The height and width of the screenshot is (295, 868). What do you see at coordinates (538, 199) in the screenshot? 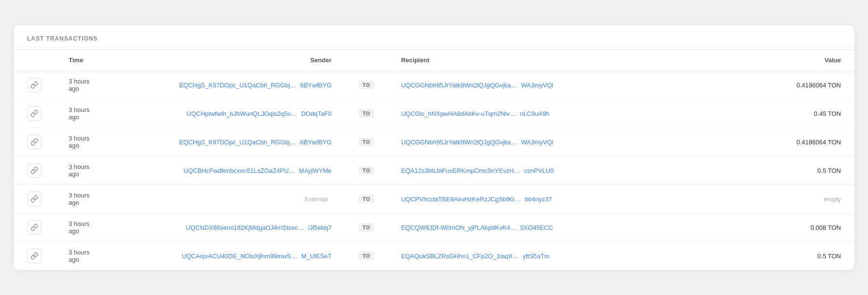
I see `recipient-address-sub: bb4nyz37` at bounding box center [538, 199].